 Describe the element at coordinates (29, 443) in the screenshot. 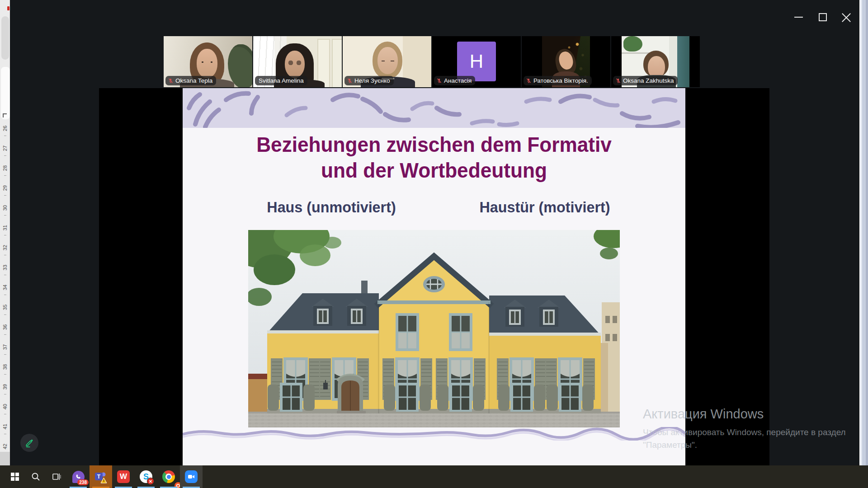

I see `pencil-icon` at that location.